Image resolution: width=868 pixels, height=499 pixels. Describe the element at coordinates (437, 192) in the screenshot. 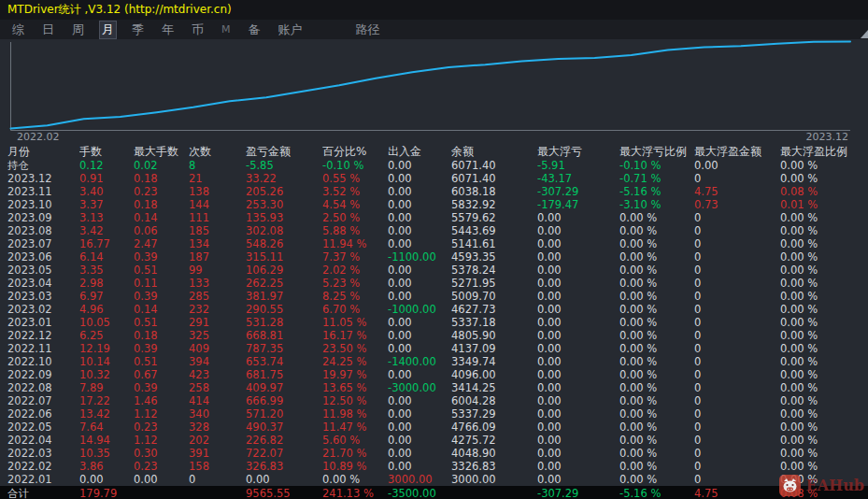

I see `table-row: 2023.113.400.23138205.263.52 %0.006038.1…` at that location.